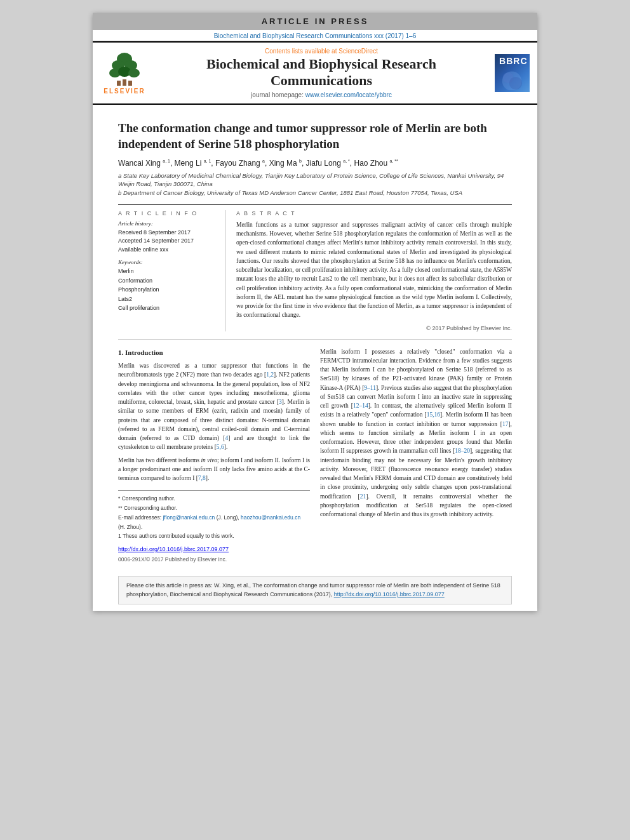  I want to click on bbrc-text: BBRC, so click(513, 61).